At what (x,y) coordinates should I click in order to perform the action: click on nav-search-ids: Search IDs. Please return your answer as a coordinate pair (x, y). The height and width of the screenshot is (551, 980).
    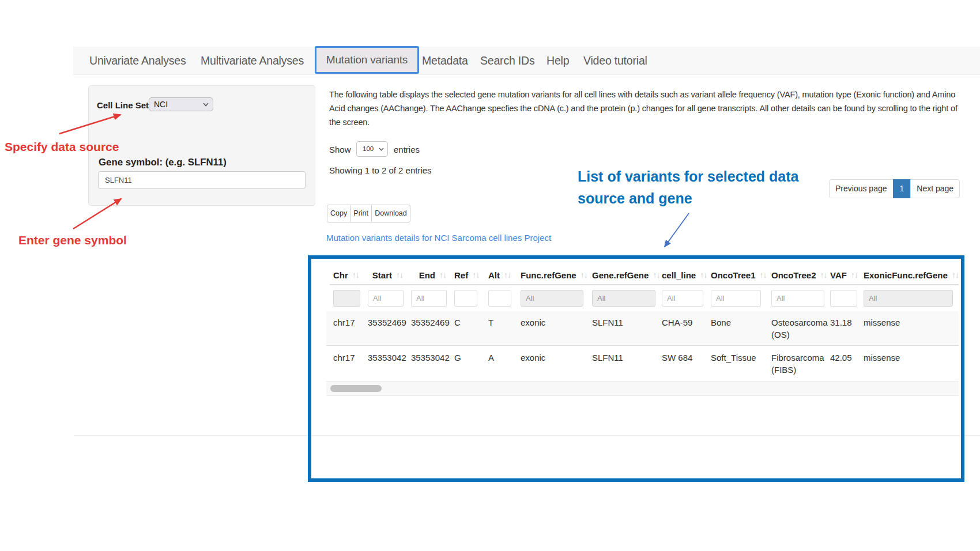
    Looking at the image, I should click on (507, 61).